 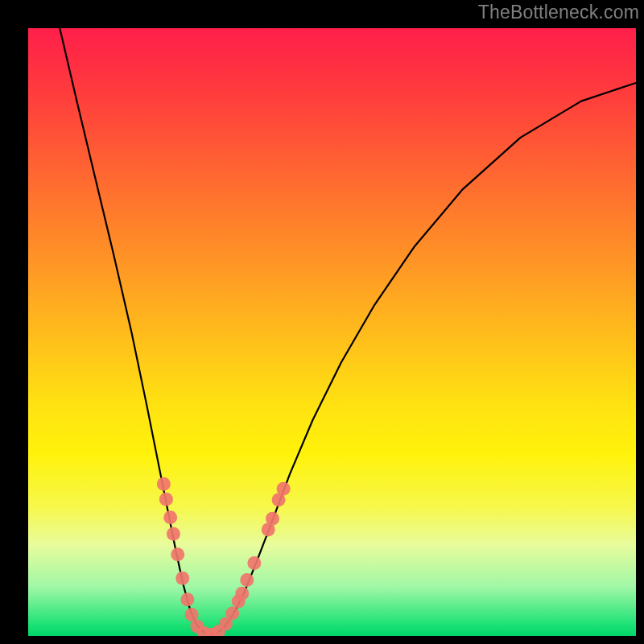 I want to click on marker-points, so click(x=224, y=557).